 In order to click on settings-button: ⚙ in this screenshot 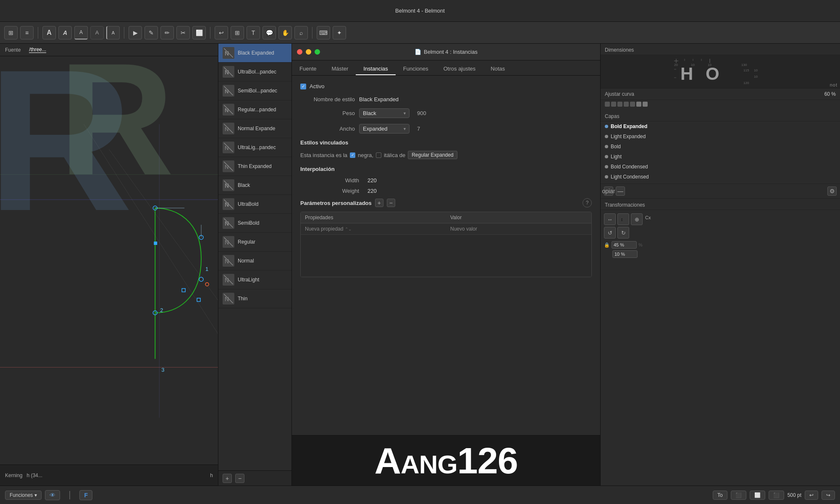, I will do `click(832, 191)`.